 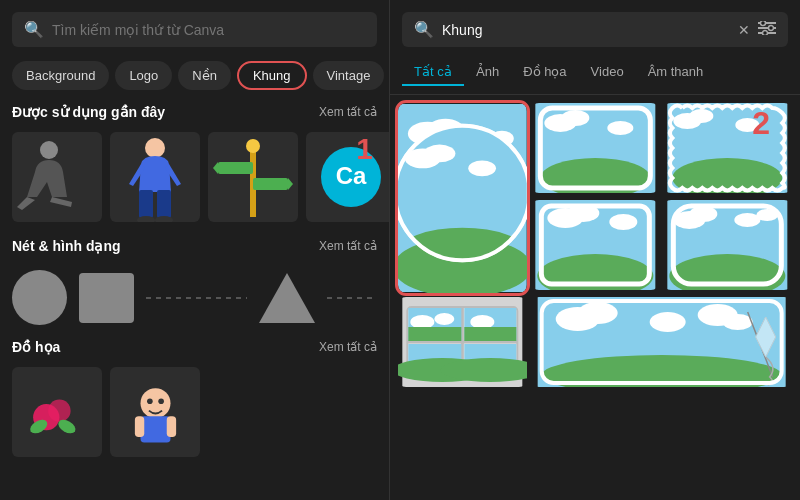 I want to click on step-number-2: 2, so click(x=761, y=124).